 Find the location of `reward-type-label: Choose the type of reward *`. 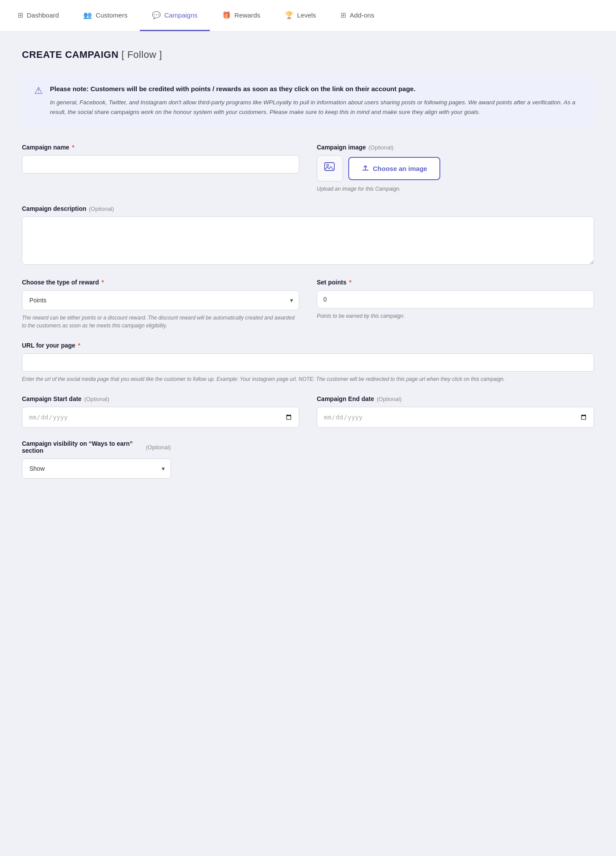

reward-type-label: Choose the type of reward * is located at coordinates (160, 282).